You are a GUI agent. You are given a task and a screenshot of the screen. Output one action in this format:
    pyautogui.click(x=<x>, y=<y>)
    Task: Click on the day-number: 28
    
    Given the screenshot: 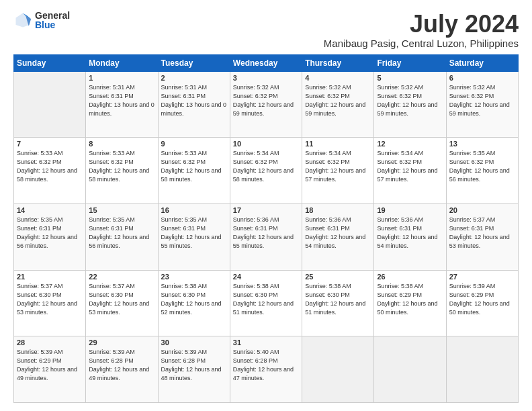 What is the action you would take?
    pyautogui.click(x=50, y=342)
    